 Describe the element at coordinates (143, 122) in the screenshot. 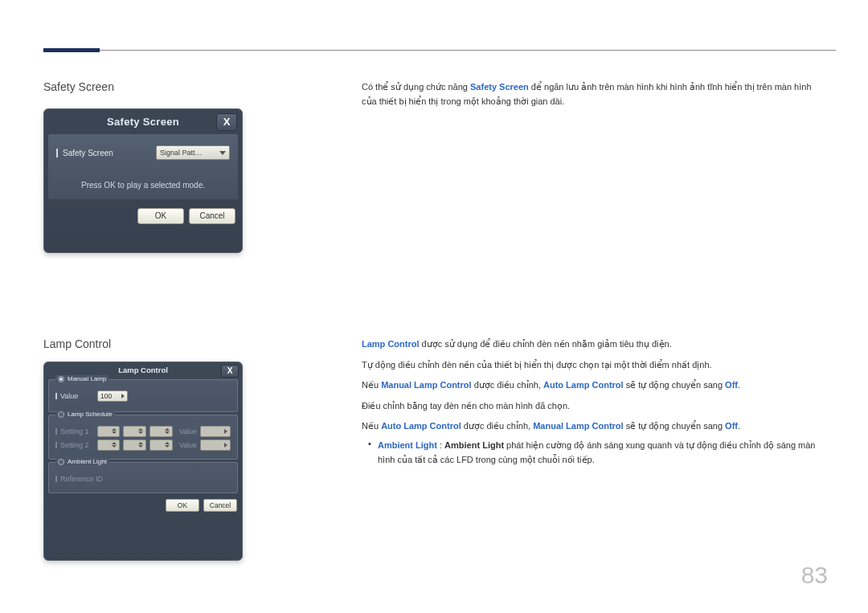

I see `safety-dialog-title: Safety Screen` at that location.